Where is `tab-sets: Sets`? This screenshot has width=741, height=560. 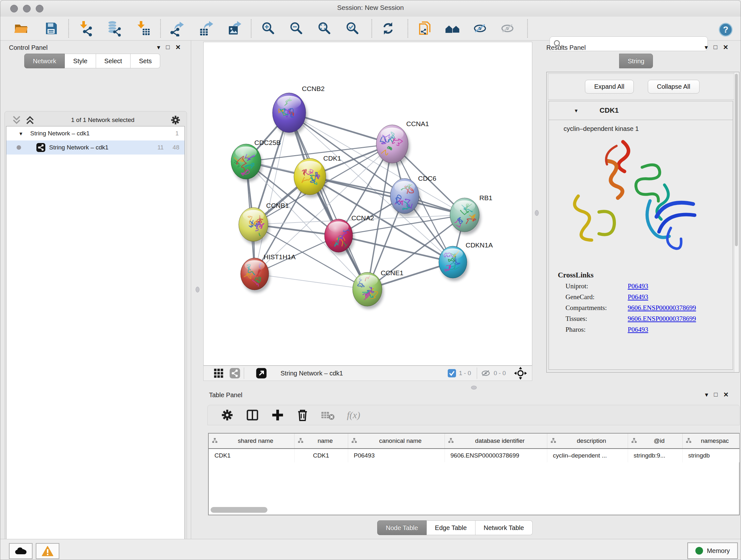
tab-sets: Sets is located at coordinates (145, 61).